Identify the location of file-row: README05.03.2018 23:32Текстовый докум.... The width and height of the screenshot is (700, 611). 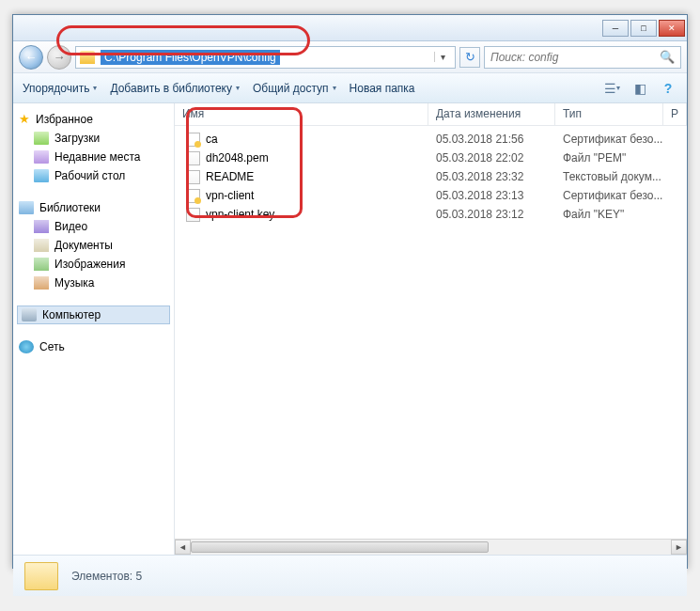
(430, 177).